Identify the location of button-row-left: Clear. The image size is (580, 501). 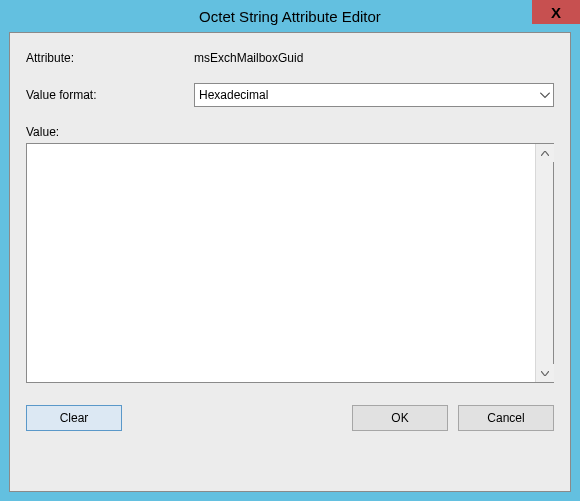
(74, 418).